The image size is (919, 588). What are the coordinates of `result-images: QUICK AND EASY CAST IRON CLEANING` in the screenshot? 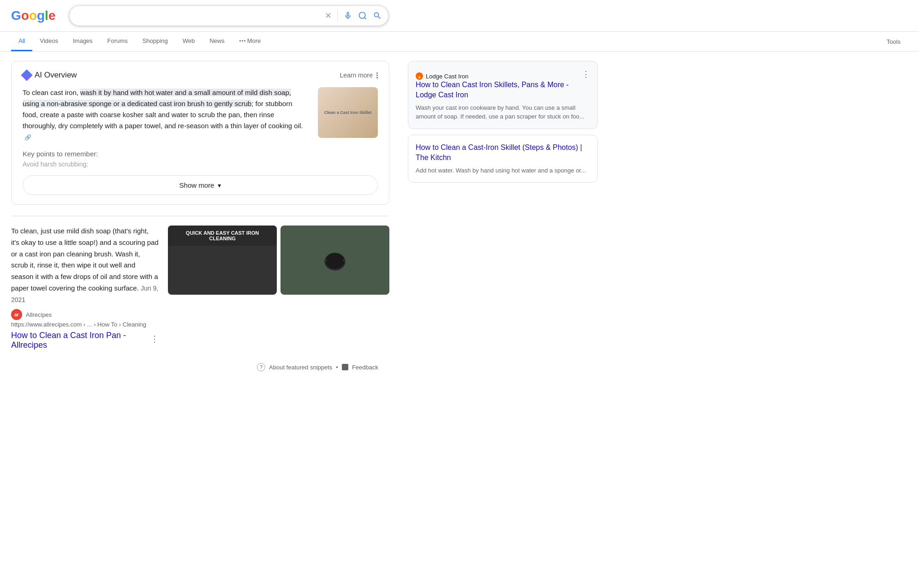 It's located at (279, 260).